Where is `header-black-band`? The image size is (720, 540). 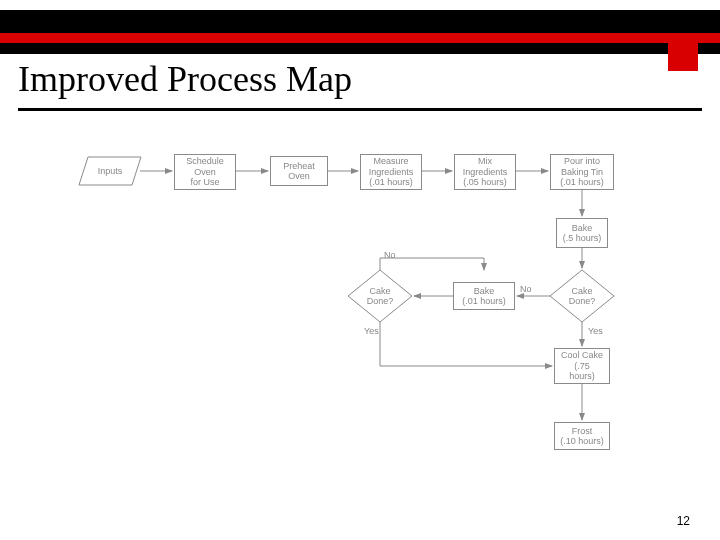 header-black-band is located at coordinates (360, 32).